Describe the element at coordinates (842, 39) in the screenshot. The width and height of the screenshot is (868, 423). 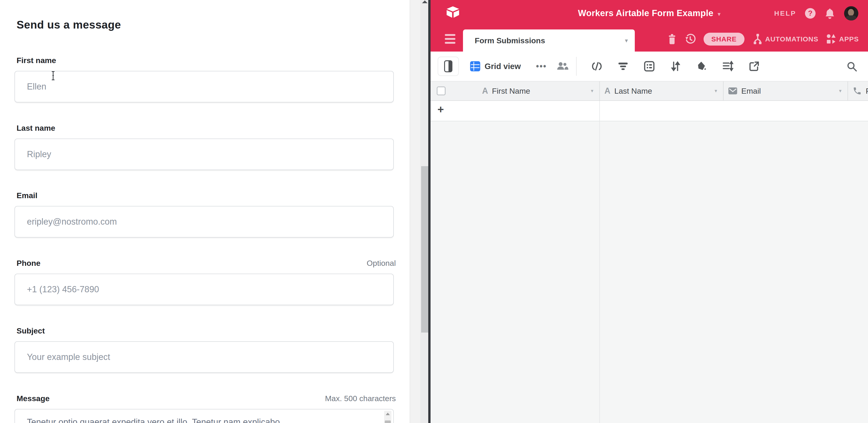
I see `apps-button: APPS` at that location.